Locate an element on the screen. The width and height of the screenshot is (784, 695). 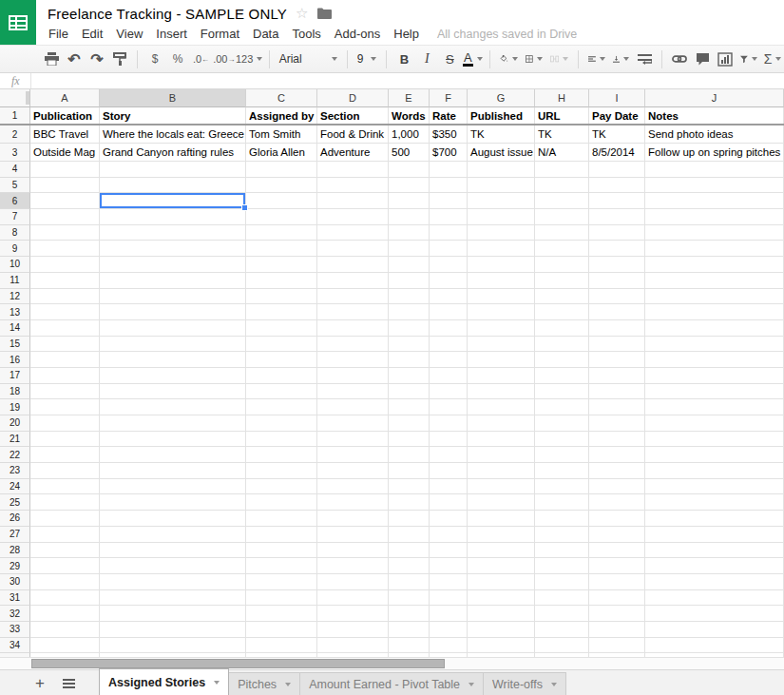
row-header-20: 20 is located at coordinates (15, 424).